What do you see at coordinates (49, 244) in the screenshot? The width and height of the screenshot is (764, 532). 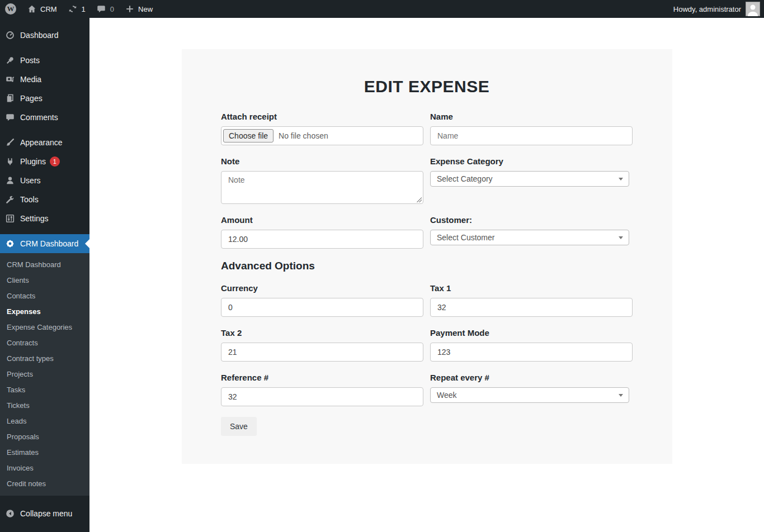 I see `sidebar-item-label: CRM Dashboard` at bounding box center [49, 244].